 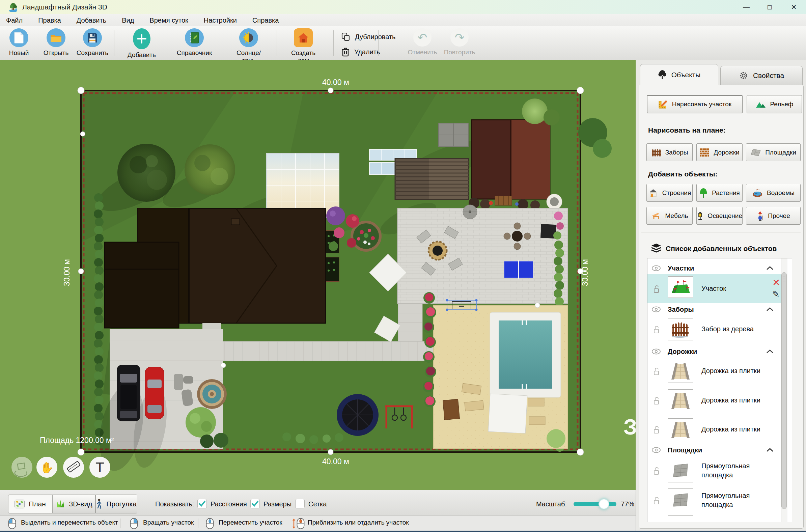 I want to click on new-button: Новый, so click(x=19, y=43).